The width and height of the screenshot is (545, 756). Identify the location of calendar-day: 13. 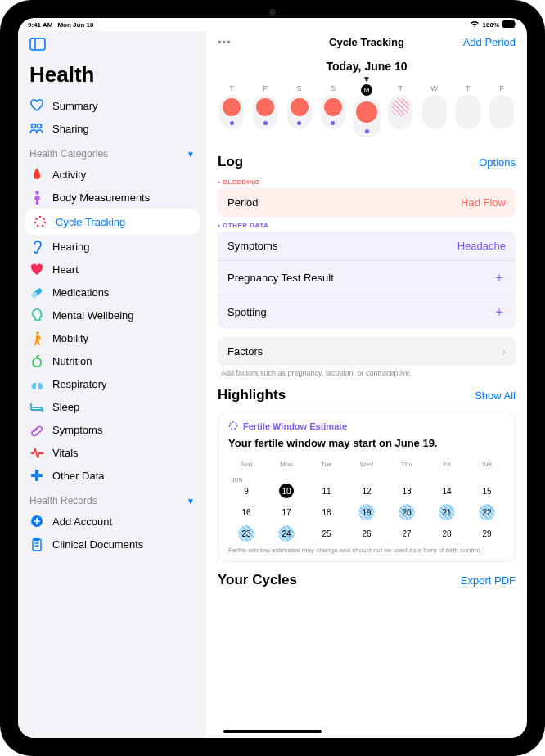
(407, 491).